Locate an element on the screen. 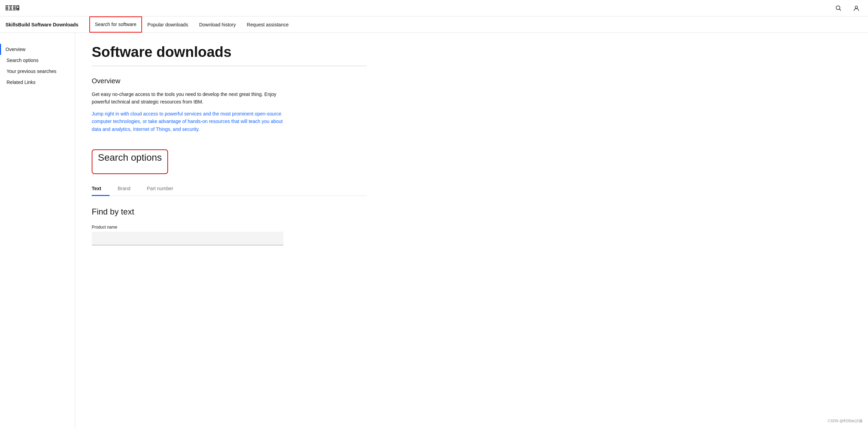  product-name-label: Product name is located at coordinates (229, 227).